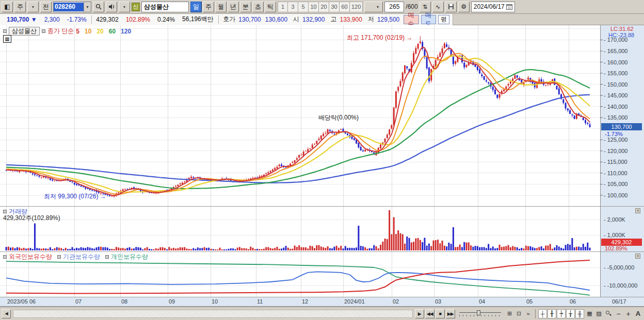 This screenshot has width=644, height=320. What do you see at coordinates (622, 73) in the screenshot?
I see `price-axis-label: - 155,000` at bounding box center [622, 73].